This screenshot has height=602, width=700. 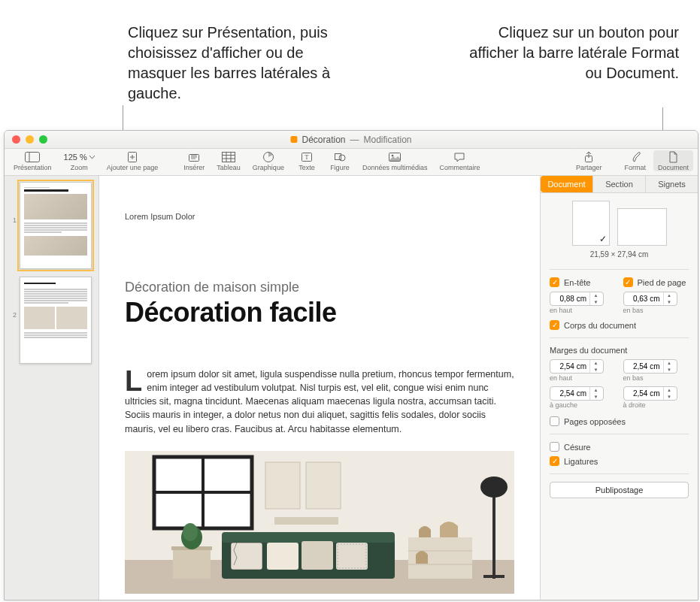 What do you see at coordinates (650, 394) in the screenshot?
I see `margin-right-stepper: ▲▼` at bounding box center [650, 394].